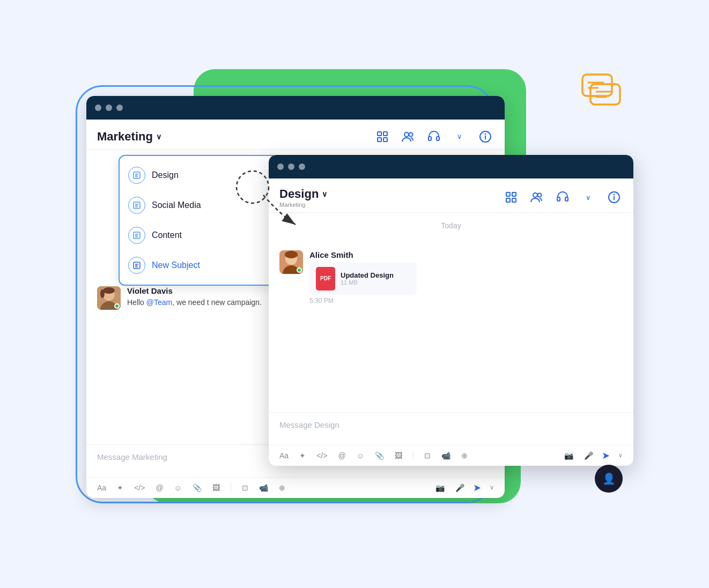  I want to click on marketing-chevron-icon: ∨, so click(159, 137).